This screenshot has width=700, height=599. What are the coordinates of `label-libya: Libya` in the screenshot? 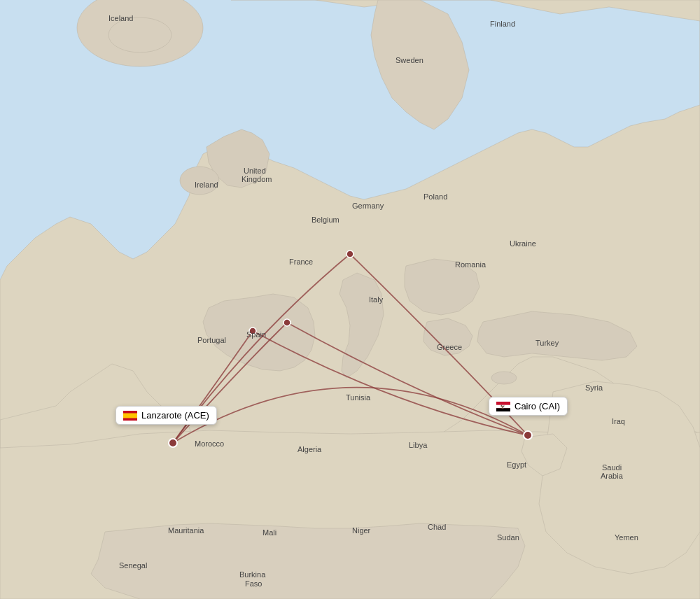 It's located at (419, 445).